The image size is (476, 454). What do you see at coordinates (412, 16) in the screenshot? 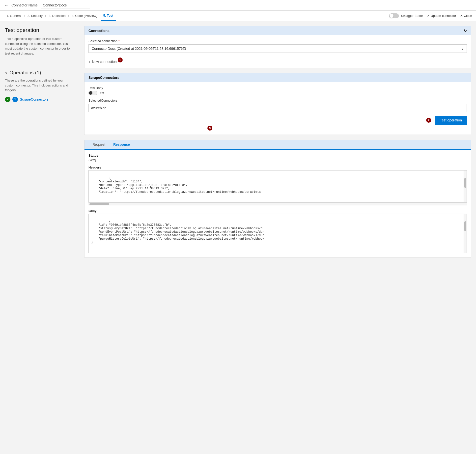
I see `swagger-label: Swagger Editor` at bounding box center [412, 16].